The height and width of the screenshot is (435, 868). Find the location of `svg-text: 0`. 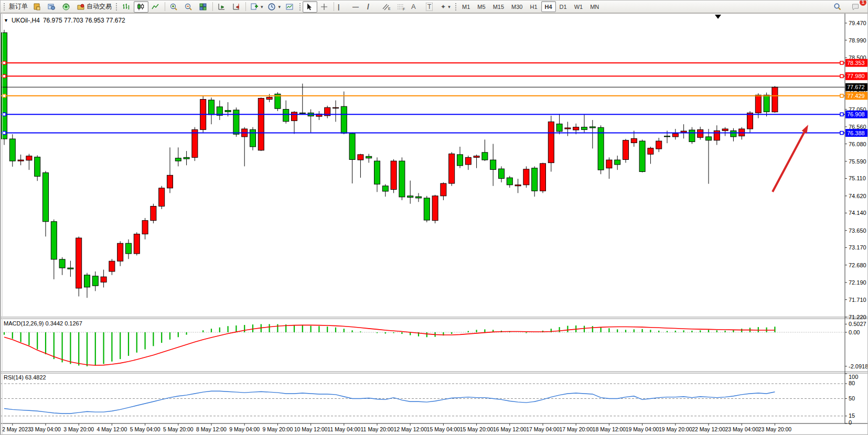

svg-text: 0 is located at coordinates (850, 422).